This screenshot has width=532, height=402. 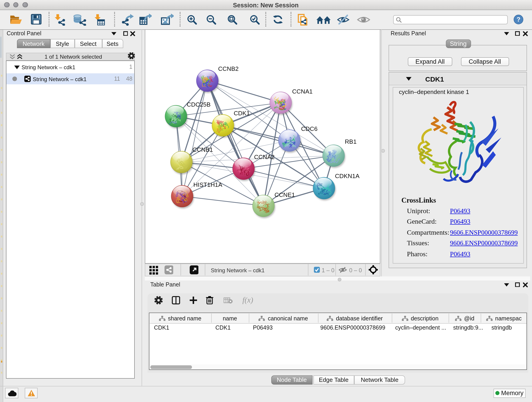 What do you see at coordinates (309, 128) in the screenshot?
I see `svg-text: CDC6` at bounding box center [309, 128].